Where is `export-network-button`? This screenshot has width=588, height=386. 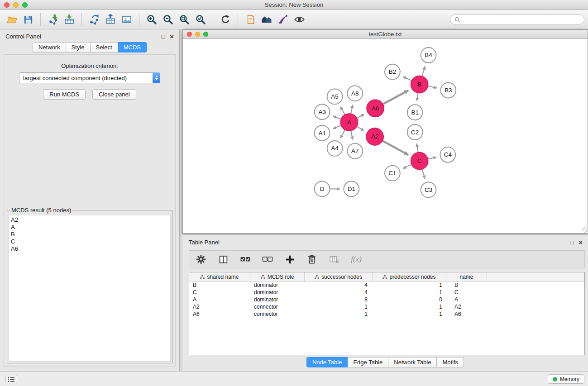 export-network-button is located at coordinates (94, 19).